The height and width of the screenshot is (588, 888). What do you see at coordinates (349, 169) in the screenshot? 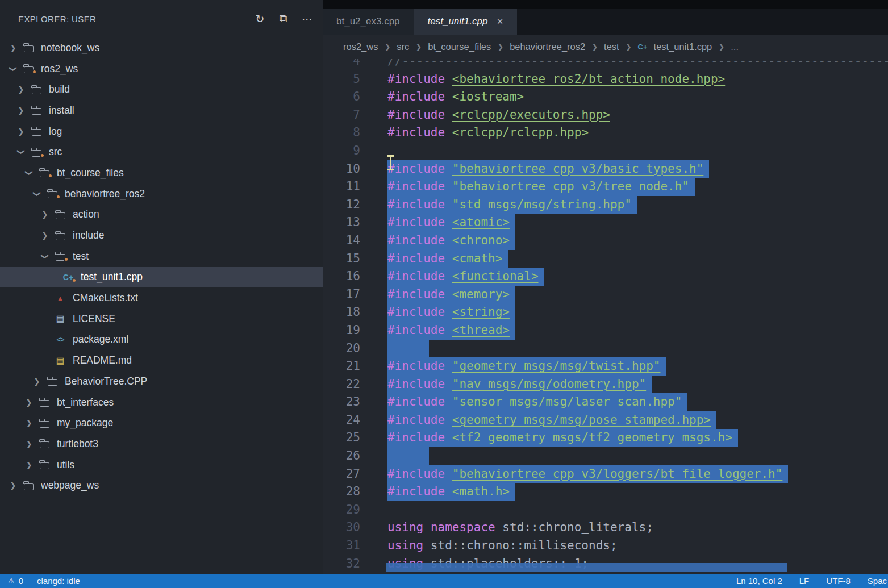
I see `line-number: 10` at bounding box center [349, 169].